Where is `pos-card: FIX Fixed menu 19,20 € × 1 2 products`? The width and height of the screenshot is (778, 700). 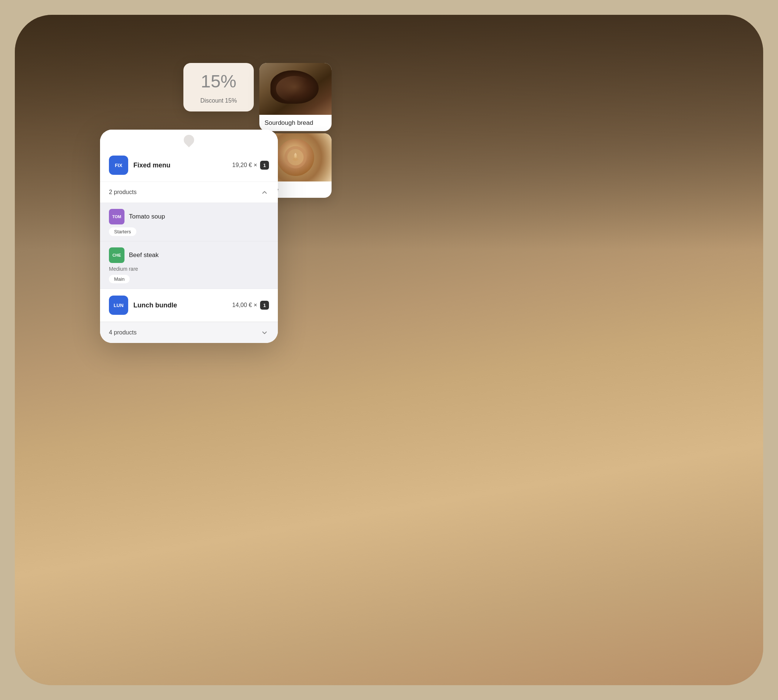 pos-card: FIX Fixed menu 19,20 € × 1 2 products is located at coordinates (189, 236).